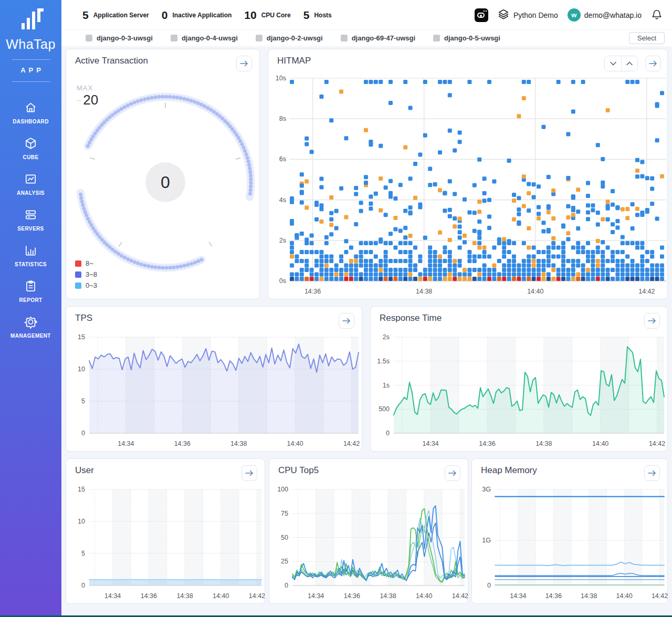 The height and width of the screenshot is (617, 672). What do you see at coordinates (378, 38) in the screenshot?
I see `agent-item: django-69-47-uwsgi` at bounding box center [378, 38].